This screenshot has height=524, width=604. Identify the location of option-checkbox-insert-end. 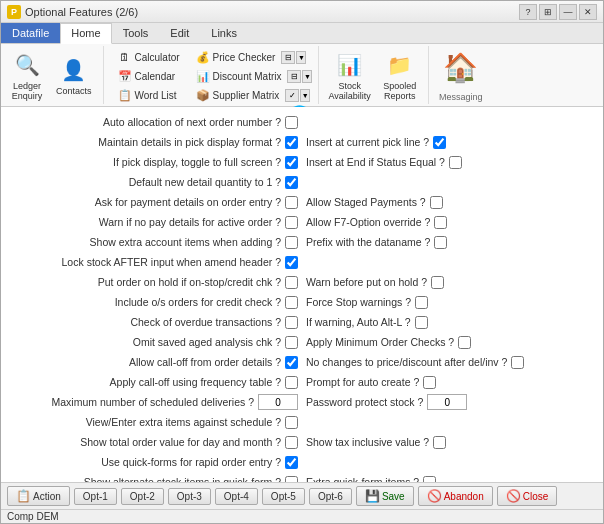
(456, 162).